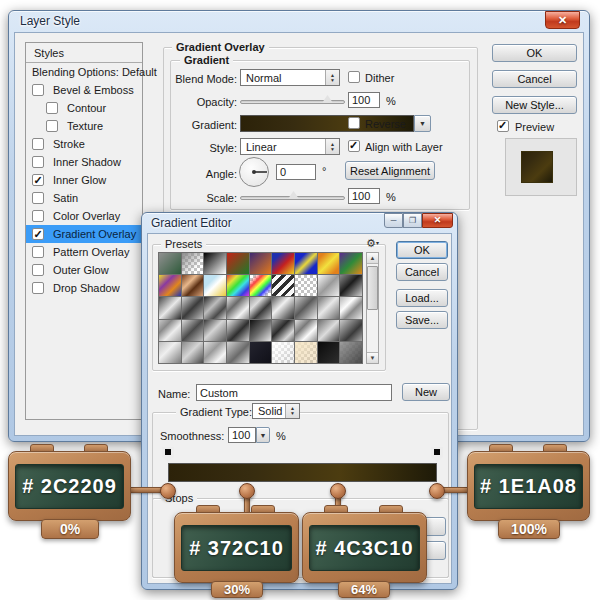 This screenshot has height=600, width=600. What do you see at coordinates (422, 250) in the screenshot?
I see `editor-ok-button: OK` at bounding box center [422, 250].